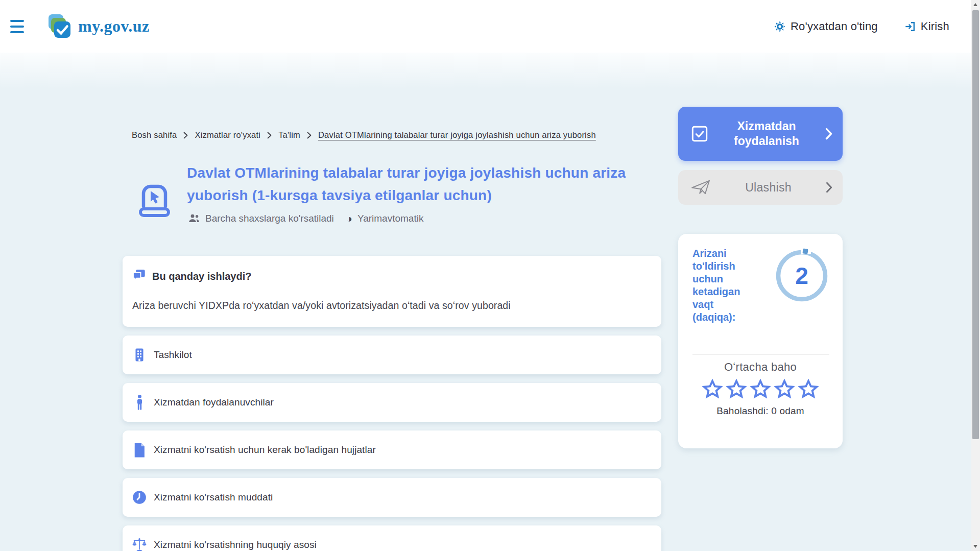 This screenshot has height=551, width=980. What do you see at coordinates (975, 225) in the screenshot?
I see `scrollbar-thumb` at bounding box center [975, 225].